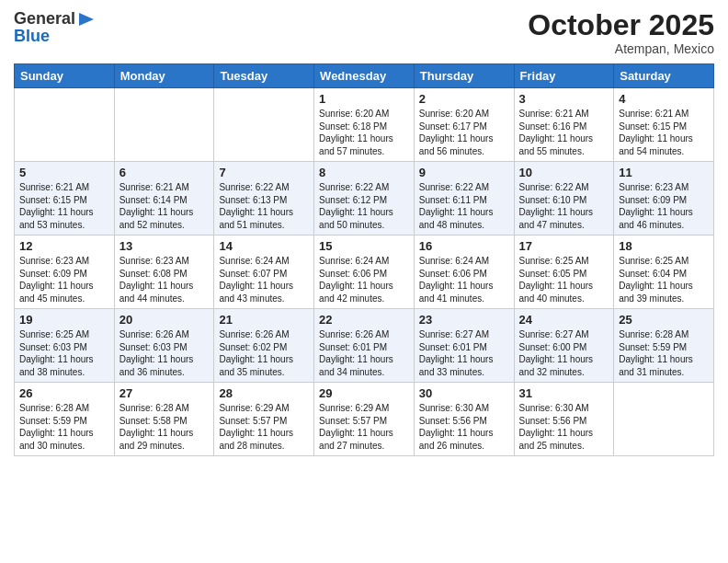 The width and height of the screenshot is (728, 563). Describe the element at coordinates (621, 26) in the screenshot. I see `month-title: October 2025` at that location.